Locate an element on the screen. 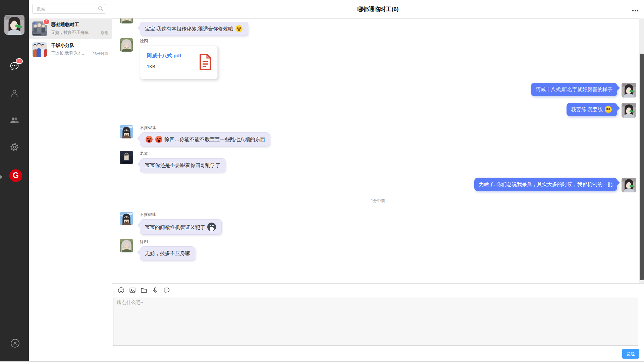 Image resolution: width=644 pixels, height=362 pixels. chat-item-title: 干饭小分队 is located at coordinates (63, 46).